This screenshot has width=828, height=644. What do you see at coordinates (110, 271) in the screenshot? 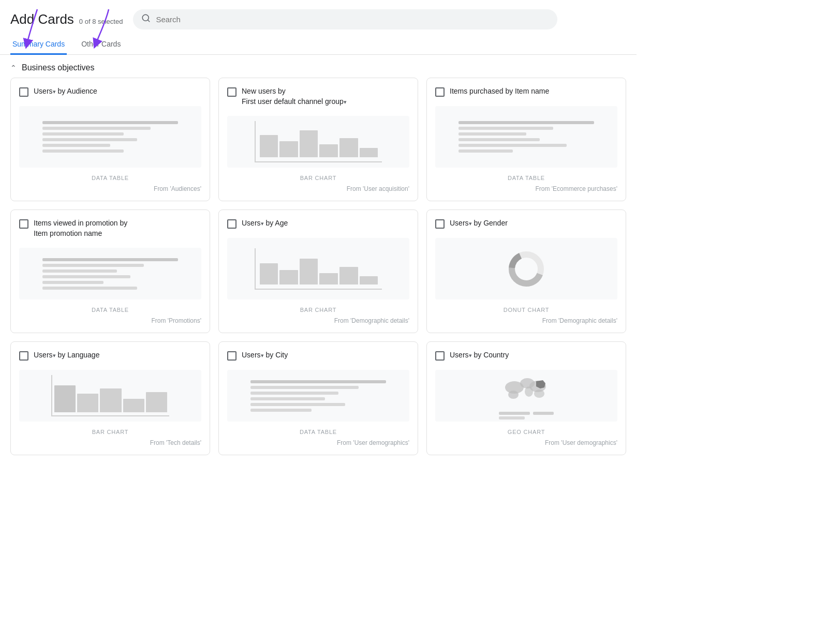
I see `card-items-viewed-in-promotion: Items viewed in promotion by Item promot…` at bounding box center [110, 271].